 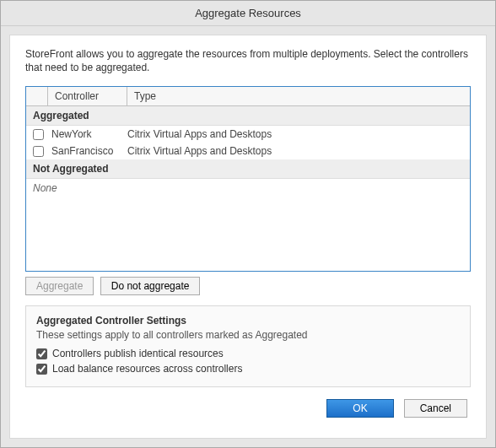 What do you see at coordinates (248, 335) in the screenshot?
I see `settings-desc: These settings apply to all controllers …` at bounding box center [248, 335].